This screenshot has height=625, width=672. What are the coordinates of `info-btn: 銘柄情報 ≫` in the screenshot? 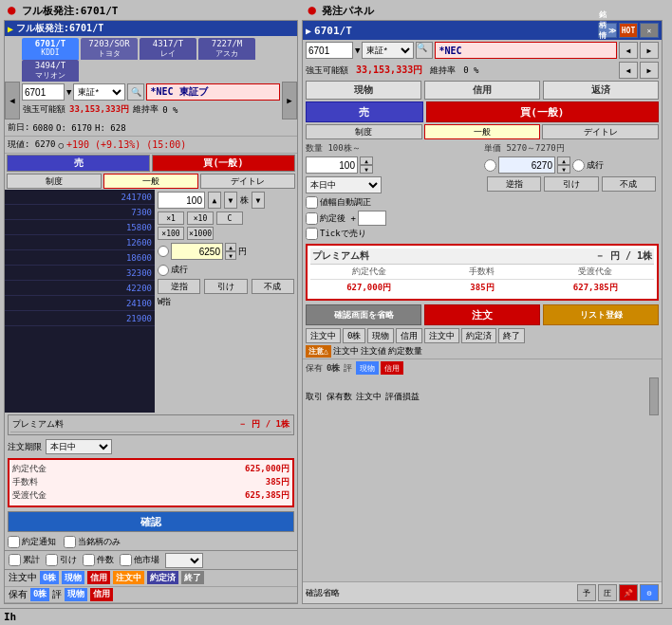 It's located at (607, 30).